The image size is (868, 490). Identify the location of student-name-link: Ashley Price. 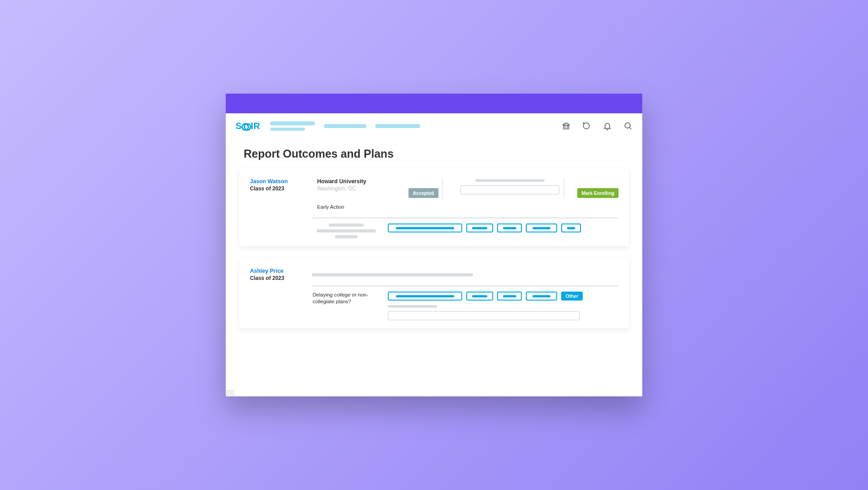
(277, 271).